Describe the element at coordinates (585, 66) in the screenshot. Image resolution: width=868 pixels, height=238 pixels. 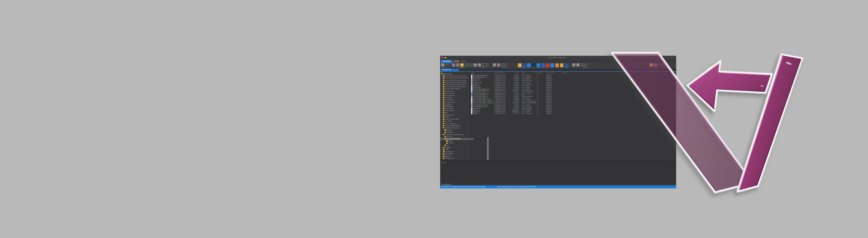
I see `ribbon-group-backup: Backup nowRestoreVerifyBackup` at that location.